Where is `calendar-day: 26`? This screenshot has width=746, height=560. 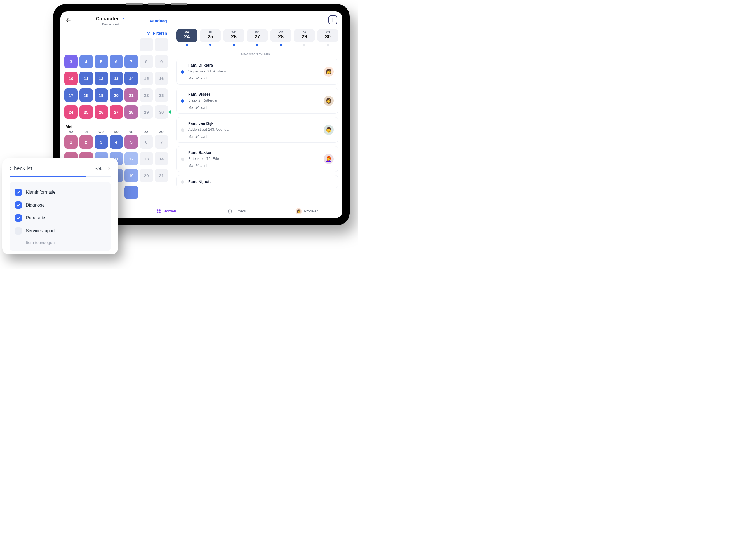
calendar-day: 26 is located at coordinates (101, 112).